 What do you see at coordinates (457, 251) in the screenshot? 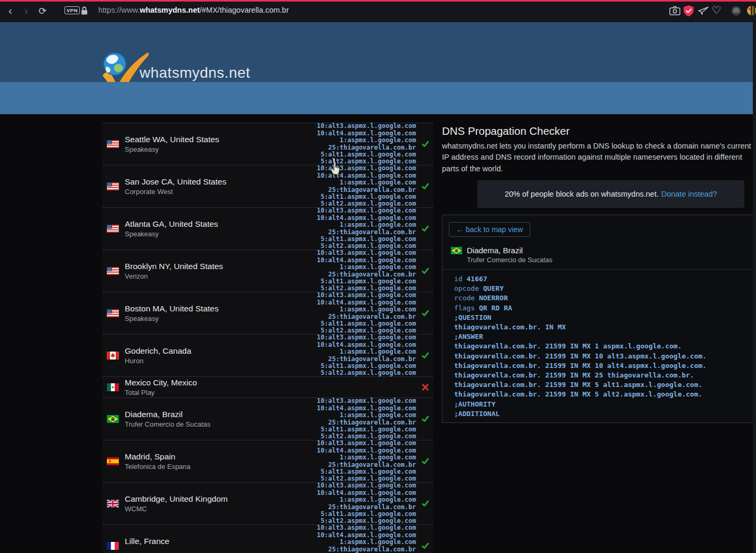
I see `detail-flag` at bounding box center [457, 251].